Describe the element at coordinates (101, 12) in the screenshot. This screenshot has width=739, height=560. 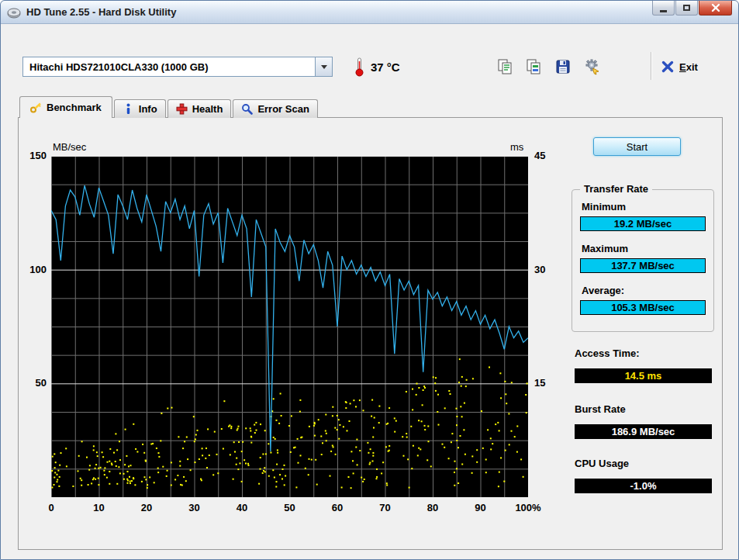
I see `window-title: HD Tune 2.55 - Hard Disk Utility` at that location.